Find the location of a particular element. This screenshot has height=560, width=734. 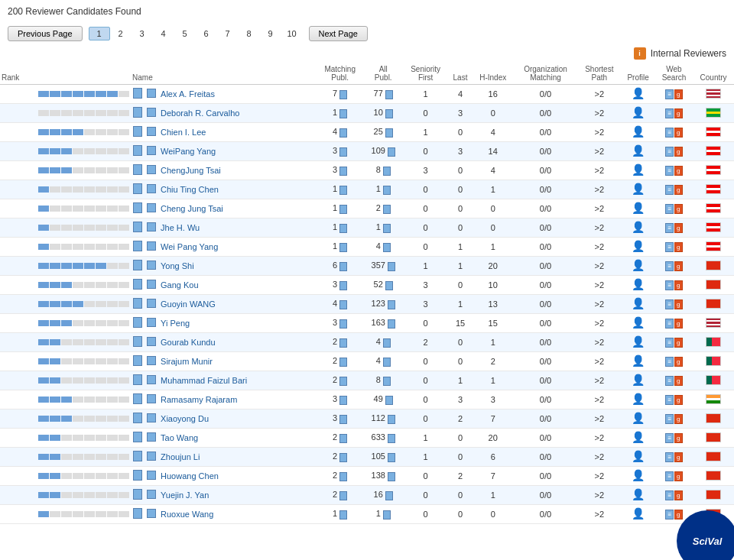

page-num-4: 4 is located at coordinates (164, 34).